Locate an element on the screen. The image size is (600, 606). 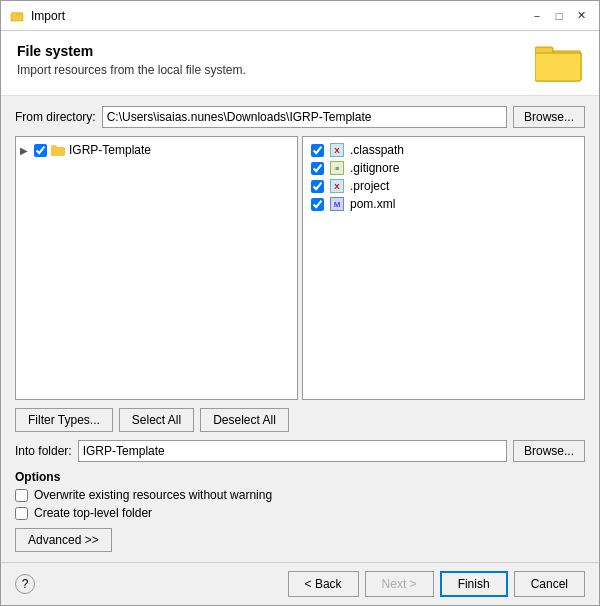
tree-arrow-icon: ▶ is located at coordinates (25, 150).